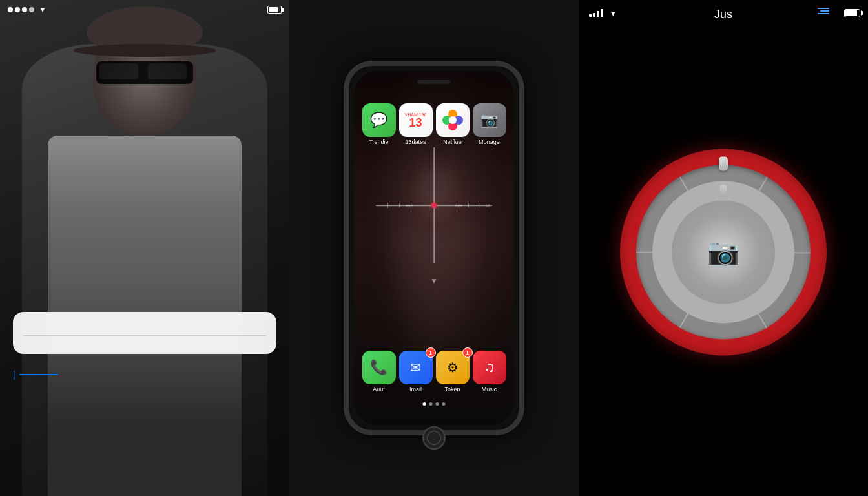 The height and width of the screenshot is (496, 868). Describe the element at coordinates (434, 404) in the screenshot. I see `page-indicator` at that location.